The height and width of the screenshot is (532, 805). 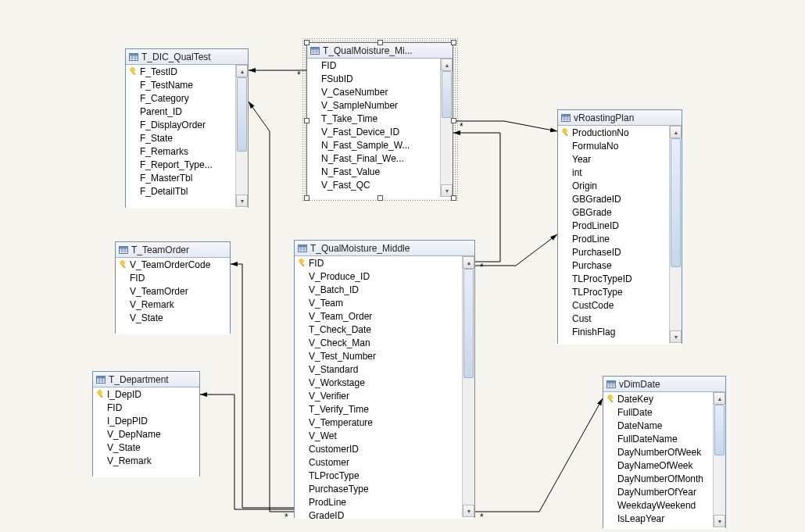 I want to click on column: Parent_ID, so click(x=181, y=111).